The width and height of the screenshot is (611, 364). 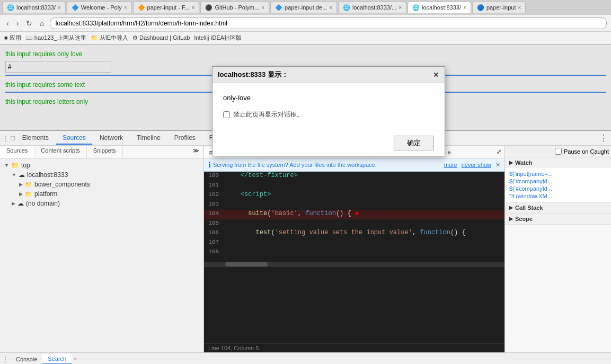 What do you see at coordinates (372, 7) in the screenshot?
I see `tab-localhost-2: 🌐 localhost:8333/... ×` at bounding box center [372, 7].